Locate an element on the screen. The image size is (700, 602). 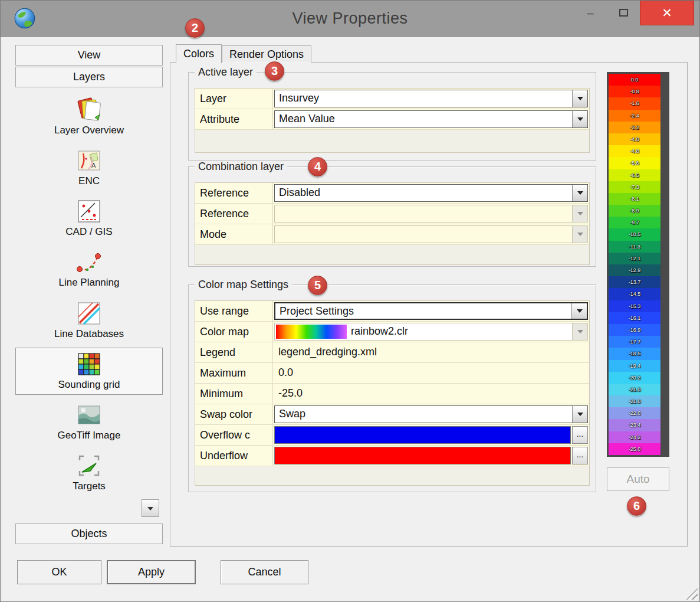
legend-value: -3.2 is located at coordinates (635, 127).